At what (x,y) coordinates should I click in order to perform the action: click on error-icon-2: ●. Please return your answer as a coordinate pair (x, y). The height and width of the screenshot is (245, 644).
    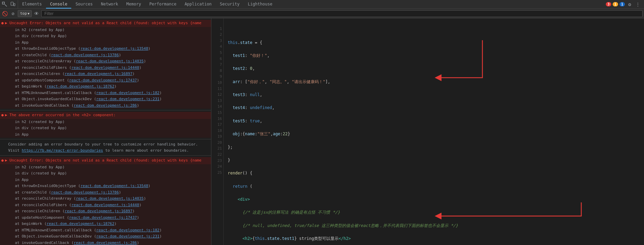
    Looking at the image, I should click on (3, 115).